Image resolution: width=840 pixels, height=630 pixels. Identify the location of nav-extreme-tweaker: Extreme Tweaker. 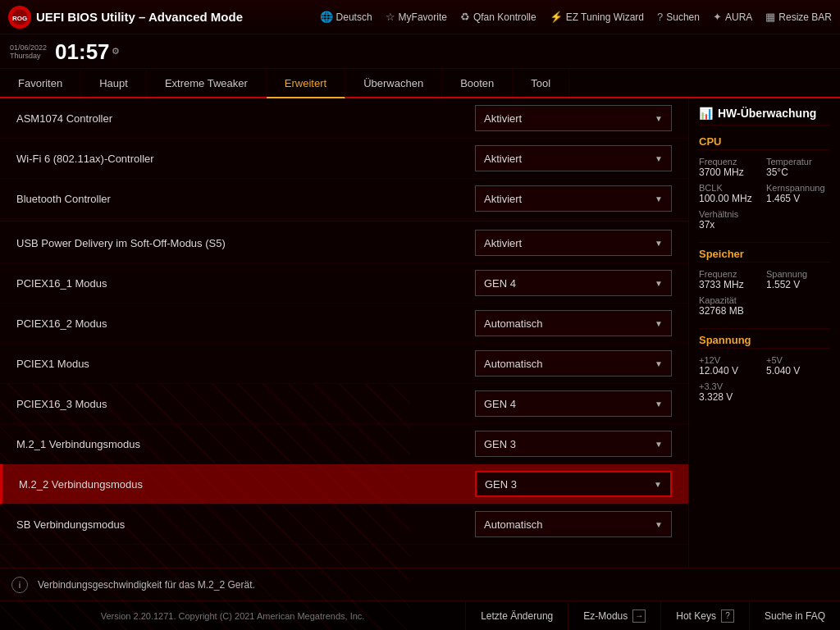
(207, 83).